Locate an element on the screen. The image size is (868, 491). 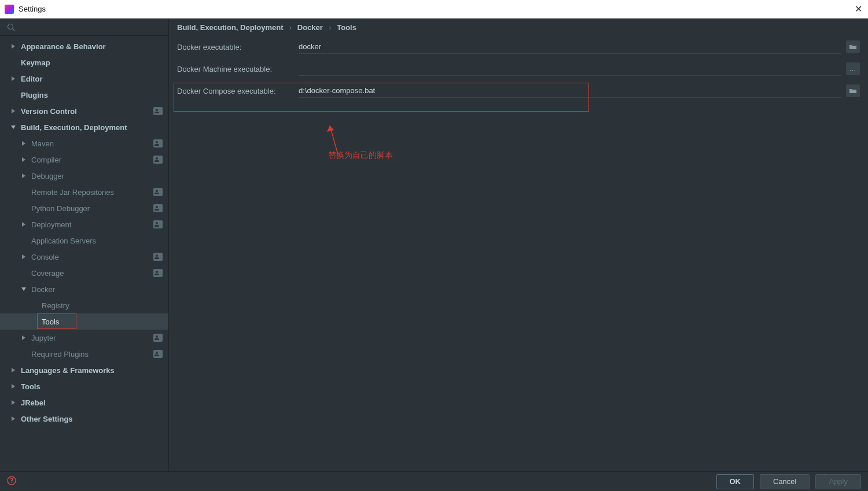
search-icon is located at coordinates (11, 27).